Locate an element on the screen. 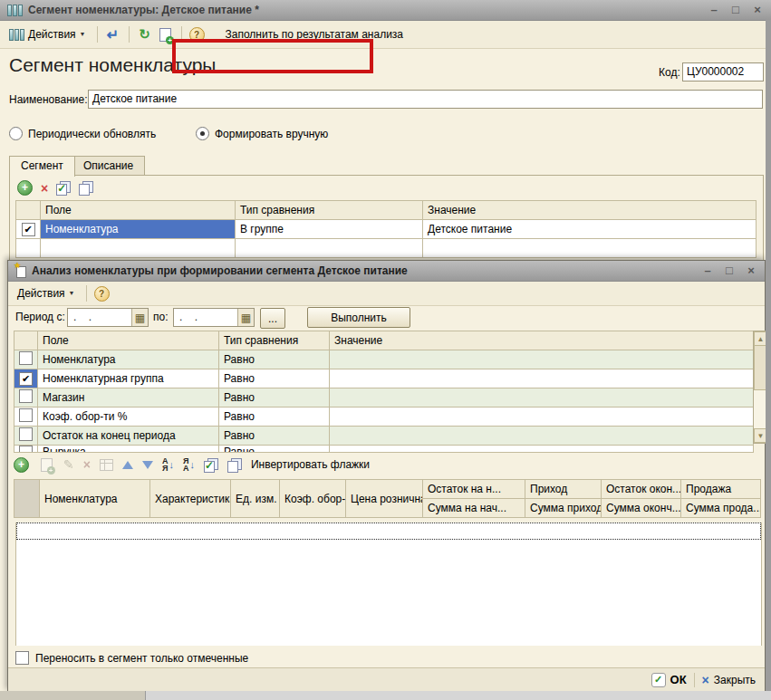  empty-row is located at coordinates (386, 248).